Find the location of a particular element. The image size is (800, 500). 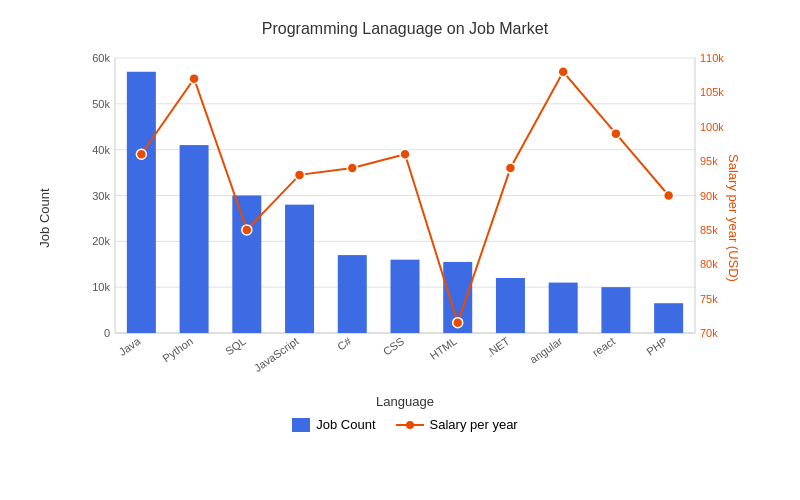

chart-title: Programming Lanaguage on Job Market is located at coordinates (405, 29).